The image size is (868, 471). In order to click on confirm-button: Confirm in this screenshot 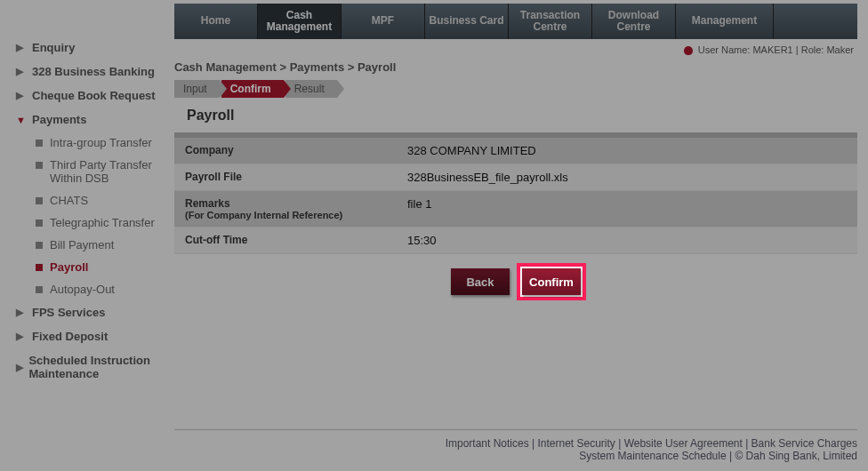, I will do `click(551, 282)`.